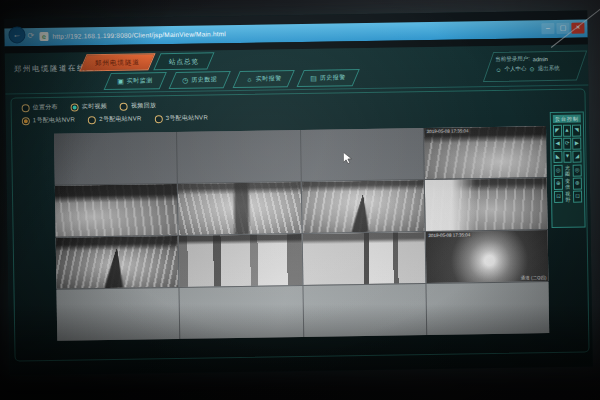  Describe the element at coordinates (297, 69) in the screenshot. I see `app-header: 郑州电缆隧道在线监测 郑州电缆隧道站点总览 ▣实时监测◷历史数据☼实时报警▤历史…` at that location.